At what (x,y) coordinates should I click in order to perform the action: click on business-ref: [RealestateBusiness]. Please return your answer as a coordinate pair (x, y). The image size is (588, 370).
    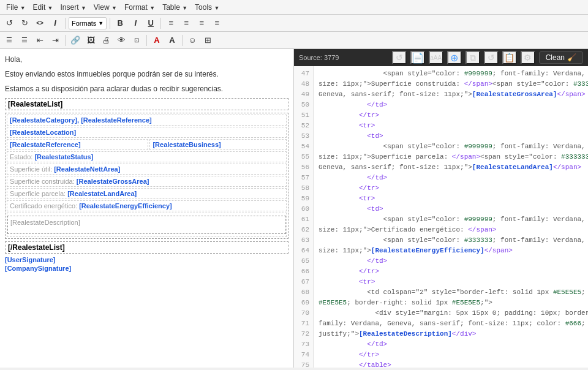
    Looking at the image, I should click on (186, 145).